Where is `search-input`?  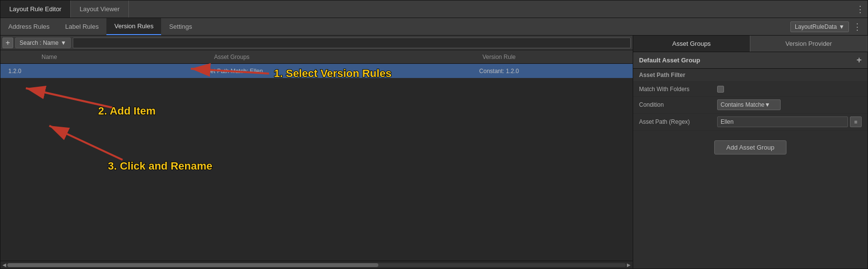 search-input is located at coordinates (351, 43).